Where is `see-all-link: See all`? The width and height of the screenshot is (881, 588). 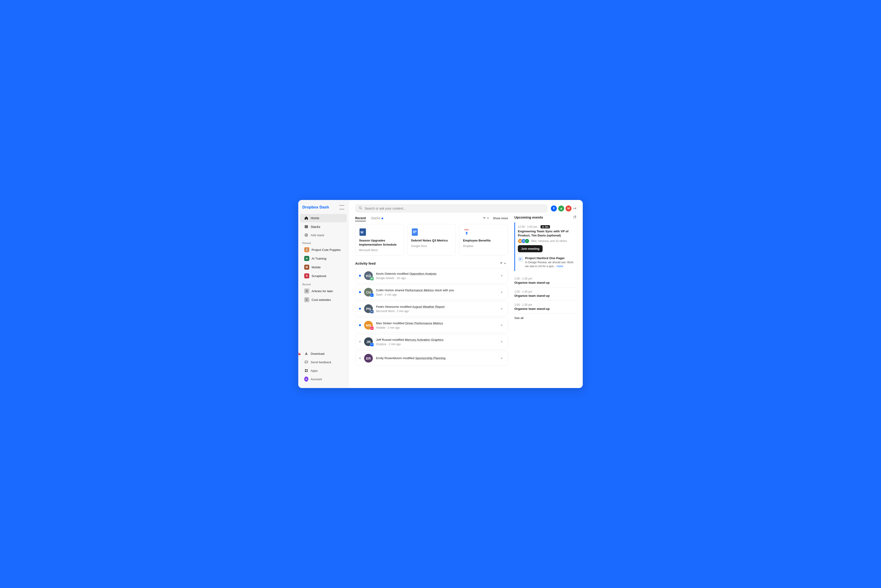 see-all-link: See all is located at coordinates (545, 318).